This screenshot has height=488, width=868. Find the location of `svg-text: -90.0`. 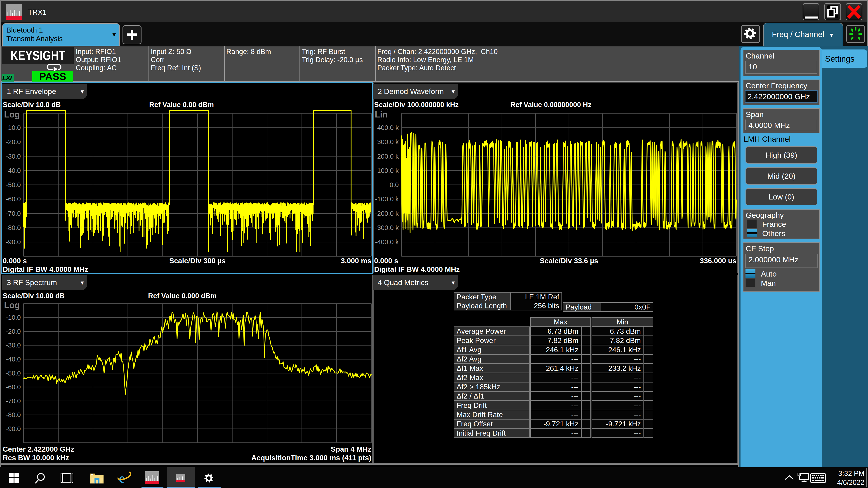

svg-text: -90.0 is located at coordinates (13, 429).